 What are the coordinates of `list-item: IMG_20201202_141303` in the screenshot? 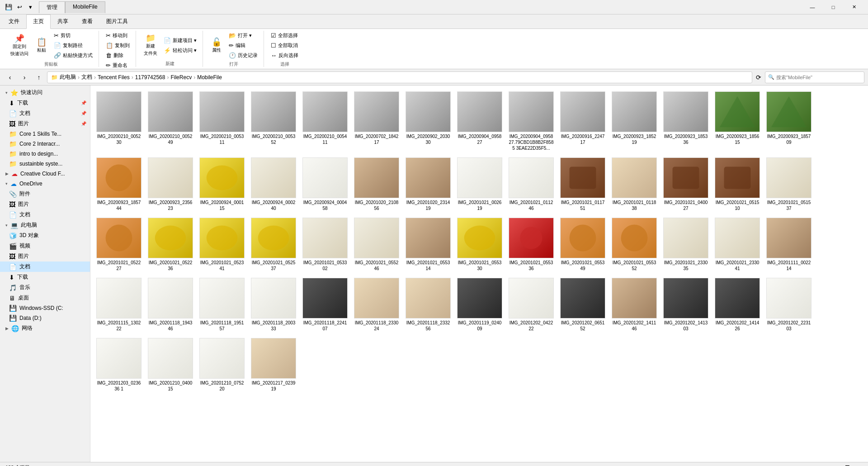 It's located at (686, 305).